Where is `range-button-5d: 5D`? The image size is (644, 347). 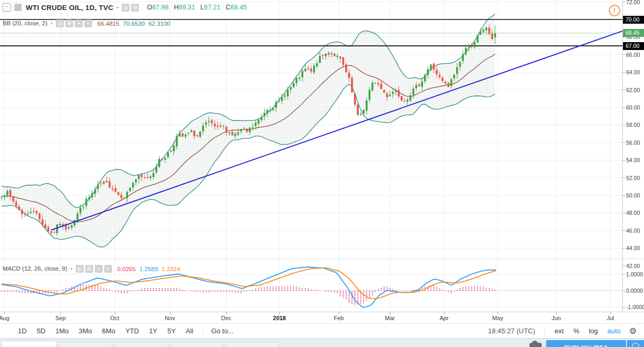
range-button-5d: 5D is located at coordinates (41, 331).